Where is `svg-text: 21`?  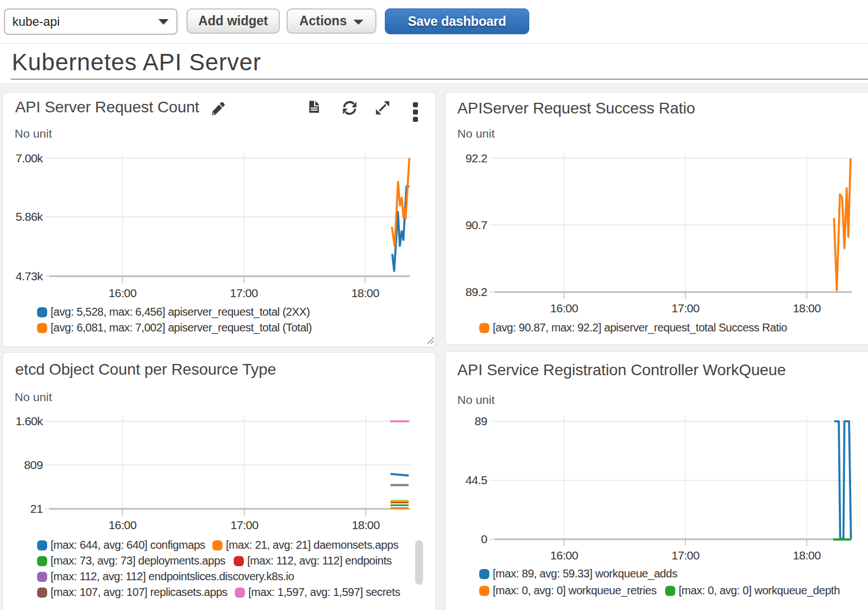 svg-text: 21 is located at coordinates (37, 509).